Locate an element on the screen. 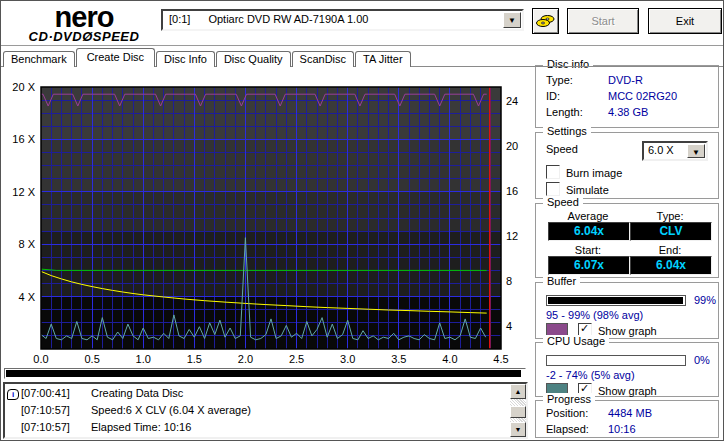 The image size is (724, 441). write-progress-bar is located at coordinates (265, 374).